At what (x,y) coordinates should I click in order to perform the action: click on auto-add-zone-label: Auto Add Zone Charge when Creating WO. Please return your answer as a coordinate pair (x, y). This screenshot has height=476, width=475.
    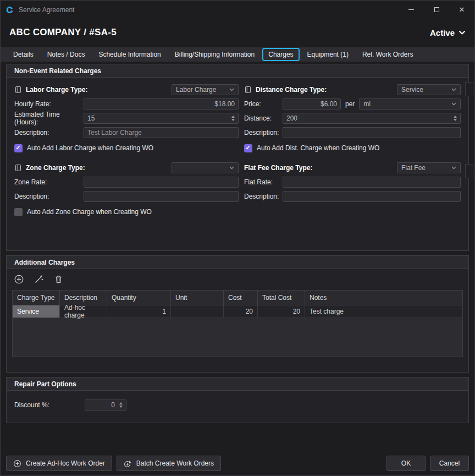
    Looking at the image, I should click on (89, 212).